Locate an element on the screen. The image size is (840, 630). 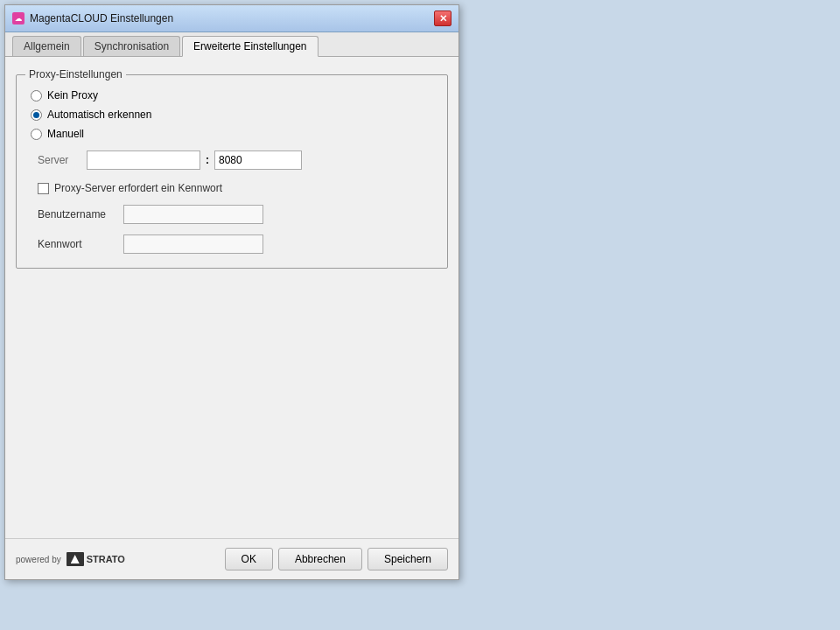
tab-bar: Allgemein Synchronisation Erweiterte Ein… is located at coordinates (232, 45).